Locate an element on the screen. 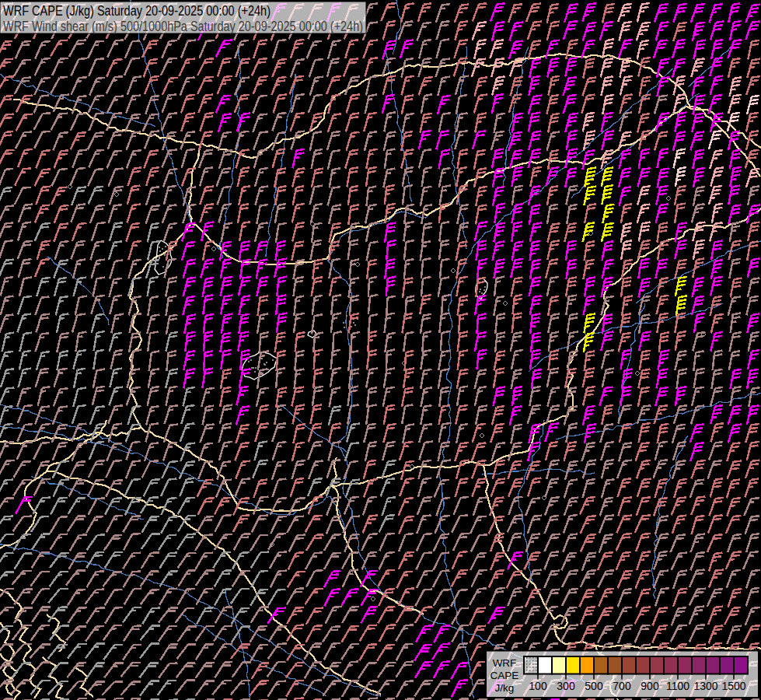  svg-text:WRF Wind shear (m/s) 500/1000h: WRF Wind shear (m/s) 500/1000hPa Saturda… is located at coordinates (183, 26).